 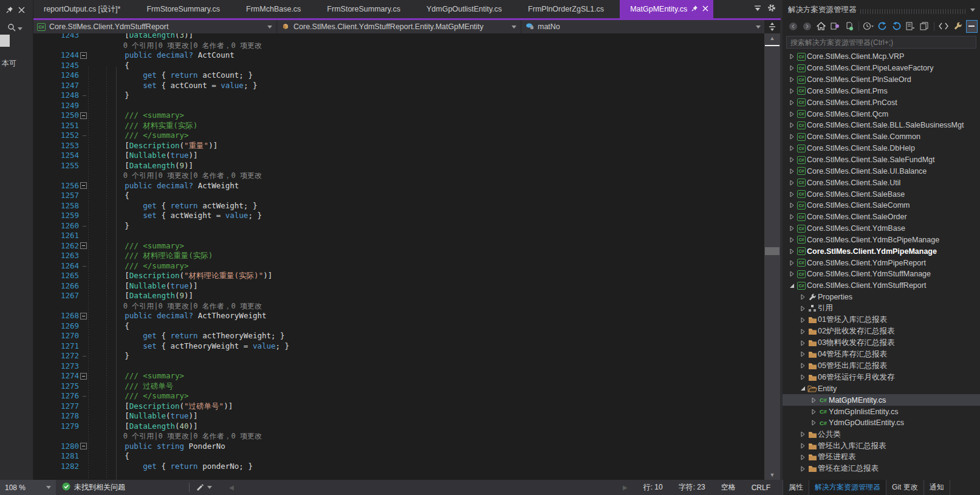 I want to click on search-options-caret-icon, so click(x=20, y=29).